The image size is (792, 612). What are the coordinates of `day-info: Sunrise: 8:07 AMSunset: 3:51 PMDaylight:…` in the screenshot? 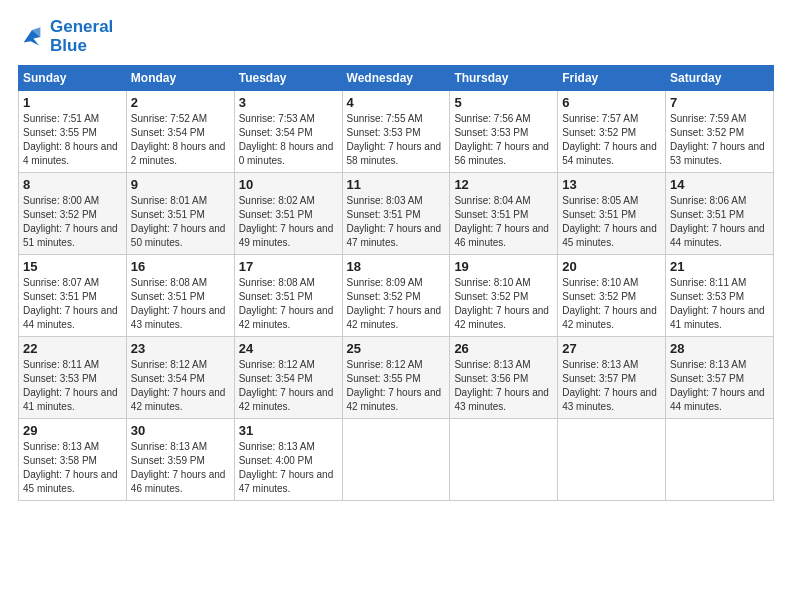 It's located at (72, 304).